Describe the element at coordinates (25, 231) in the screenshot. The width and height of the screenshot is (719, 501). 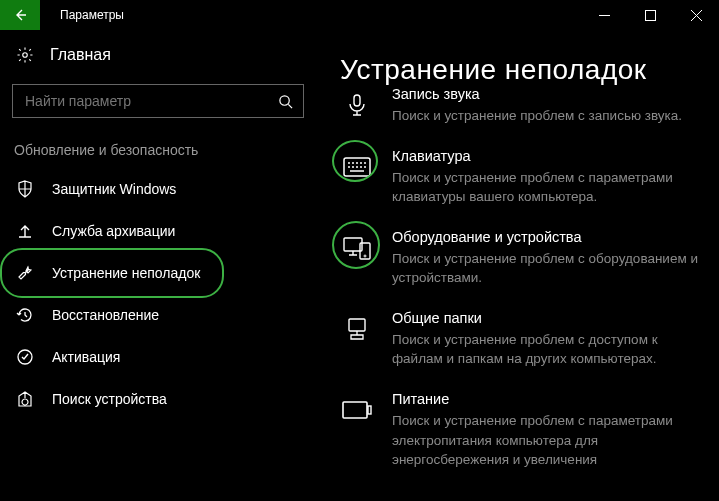
I see `upload-icon` at that location.